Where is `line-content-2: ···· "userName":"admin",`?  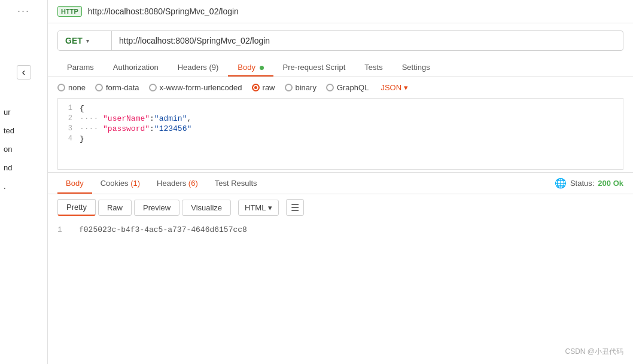 line-content-2: ···· "userName":"admin", is located at coordinates (135, 118).